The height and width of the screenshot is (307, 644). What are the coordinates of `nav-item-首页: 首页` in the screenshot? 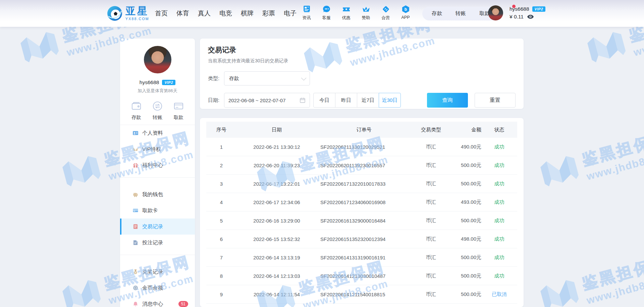 It's located at (161, 13).